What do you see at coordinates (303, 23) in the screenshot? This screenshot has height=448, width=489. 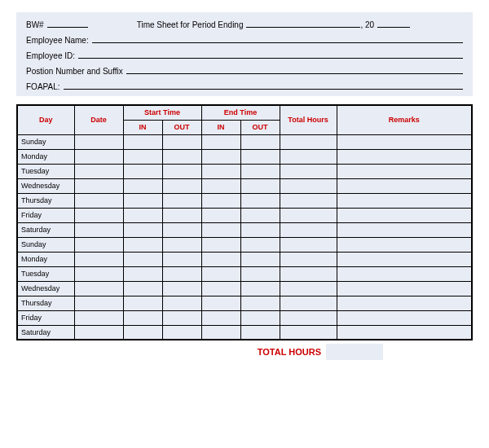 I see `period-ending-line` at bounding box center [303, 23].